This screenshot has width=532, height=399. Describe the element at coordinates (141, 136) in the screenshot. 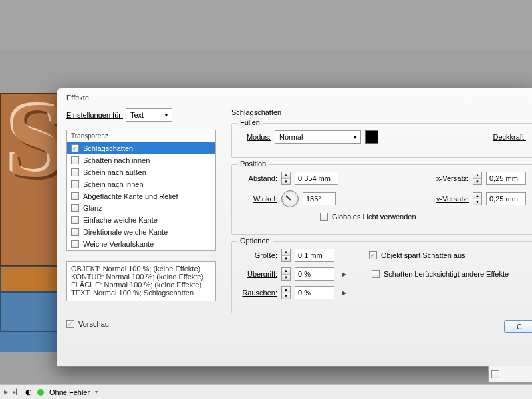

I see `effects-list-header: Transparenz` at that location.